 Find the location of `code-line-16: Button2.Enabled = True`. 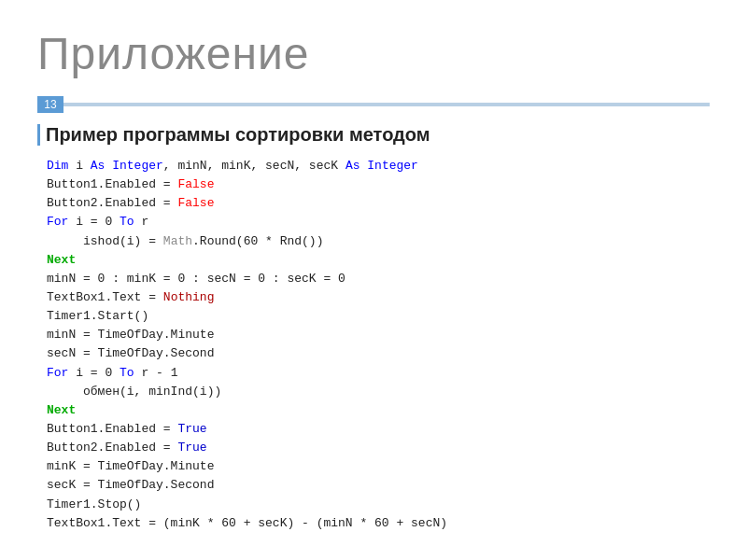

code-line-16: Button2.Enabled = True is located at coordinates (378, 448).